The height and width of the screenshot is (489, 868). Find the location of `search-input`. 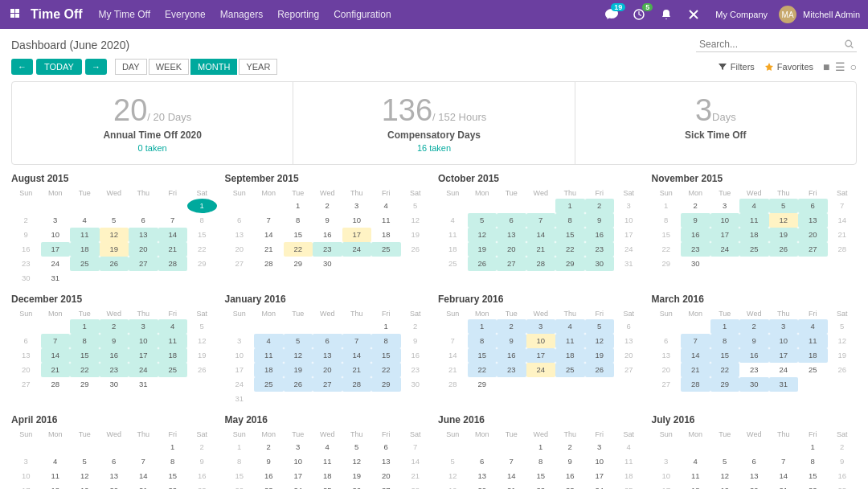

search-input is located at coordinates (772, 44).